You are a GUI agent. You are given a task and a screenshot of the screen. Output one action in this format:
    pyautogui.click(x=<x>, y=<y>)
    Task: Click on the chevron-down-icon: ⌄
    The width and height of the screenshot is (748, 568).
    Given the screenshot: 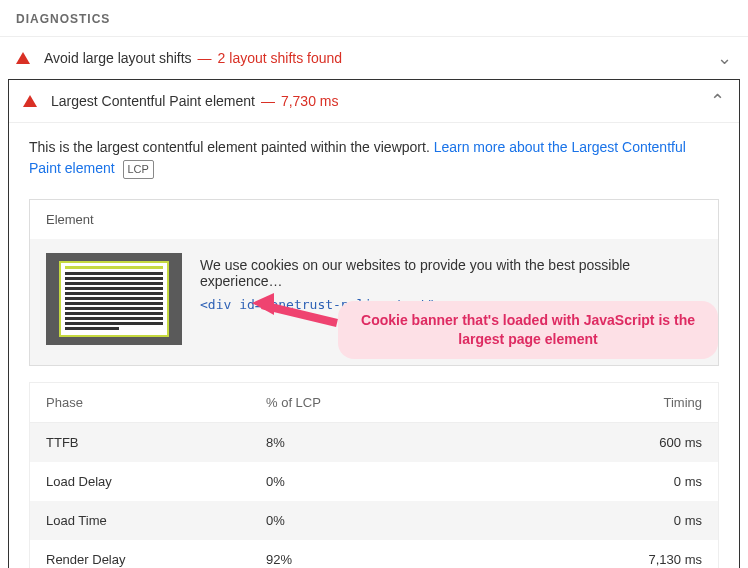 What is the action you would take?
    pyautogui.click(x=724, y=58)
    